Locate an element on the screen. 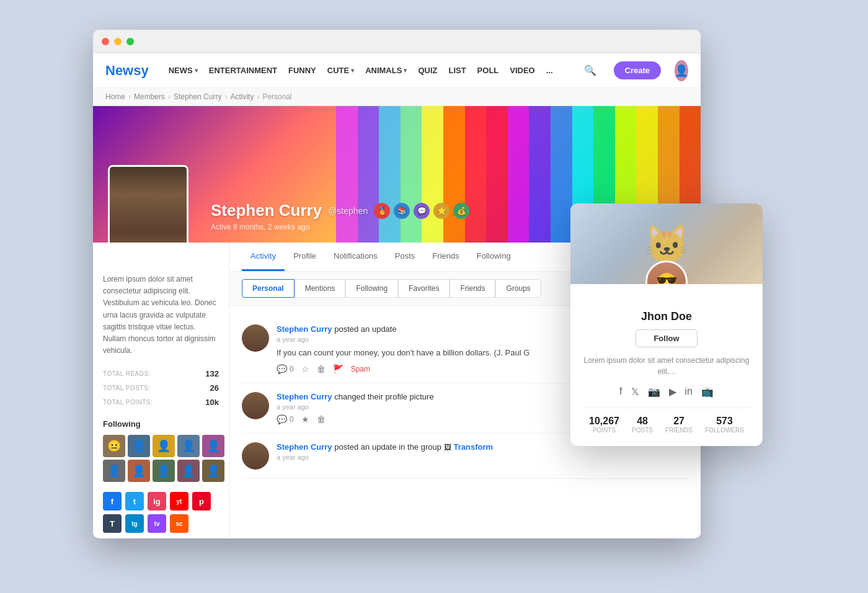 This screenshot has height=593, width=868. delete-action-2: 🗑 is located at coordinates (321, 419).